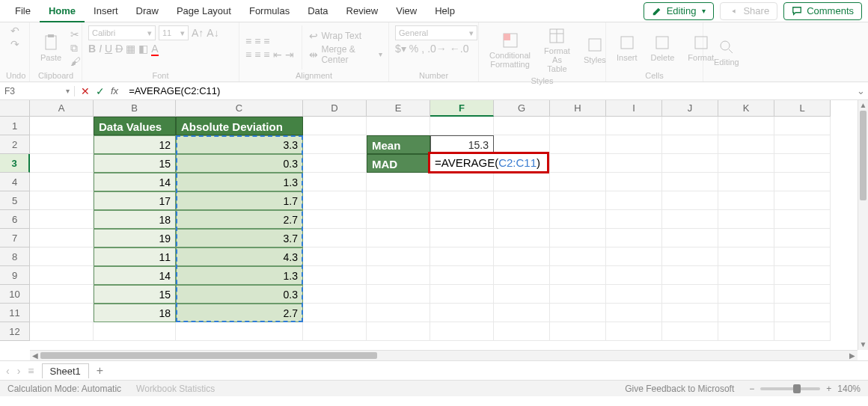 Image resolution: width=868 pixels, height=406 pixels. Describe the element at coordinates (436, 33) in the screenshot. I see `number-format-select: General▾` at that location.